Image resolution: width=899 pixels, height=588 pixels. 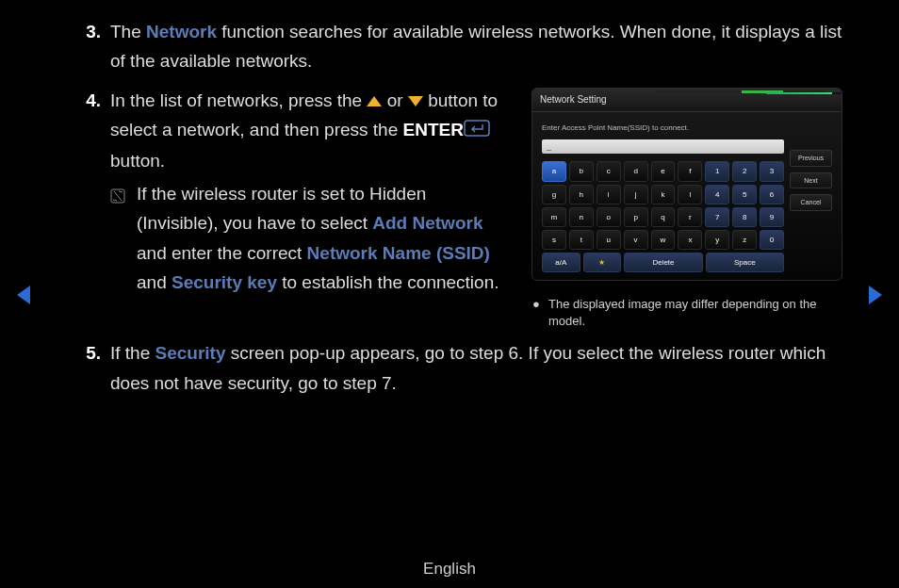 I want to click on key-2: 2, so click(x=744, y=172).